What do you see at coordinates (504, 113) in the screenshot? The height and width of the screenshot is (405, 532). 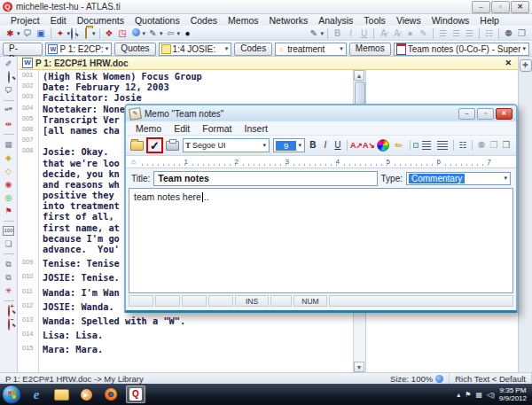 I see `memo-close-button: ✕` at bounding box center [504, 113].